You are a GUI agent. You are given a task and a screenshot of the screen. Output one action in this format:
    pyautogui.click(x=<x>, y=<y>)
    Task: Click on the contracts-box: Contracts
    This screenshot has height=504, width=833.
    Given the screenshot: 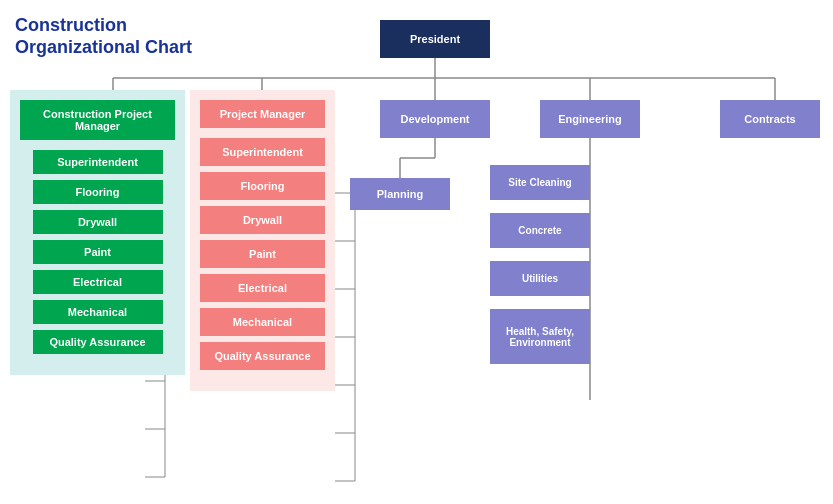 What is the action you would take?
    pyautogui.click(x=770, y=119)
    